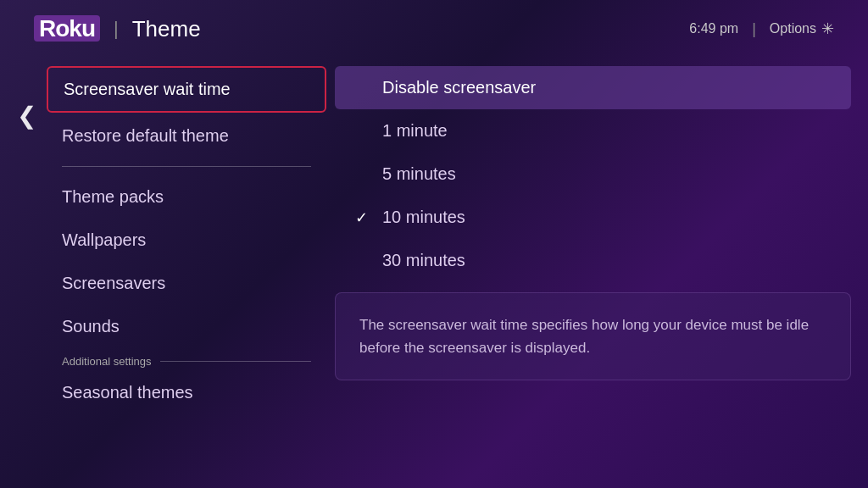 The height and width of the screenshot is (488, 868). I want to click on option-label: Disable screensaver, so click(459, 88).